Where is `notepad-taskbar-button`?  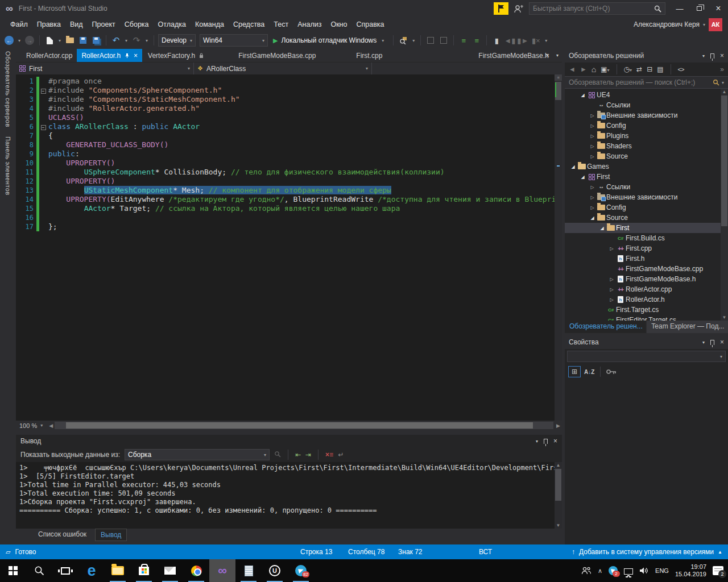
notepad-taskbar-button is located at coordinates (249, 571).